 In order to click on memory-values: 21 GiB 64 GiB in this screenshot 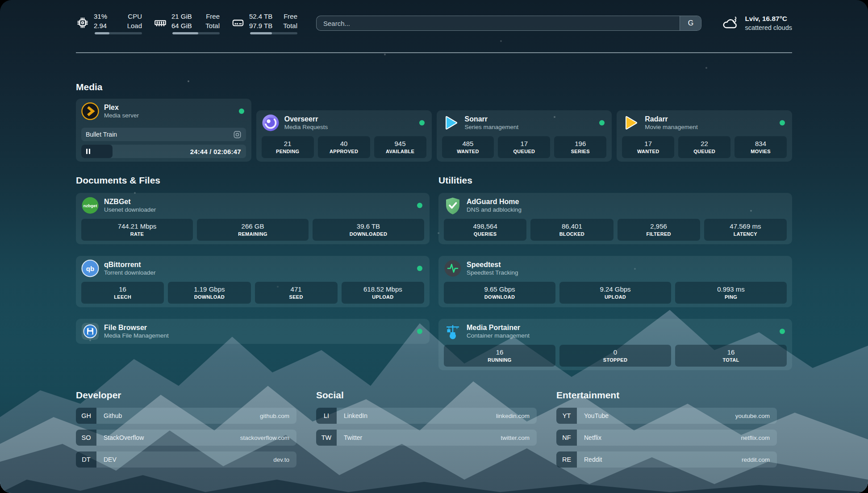, I will do `click(184, 21)`.